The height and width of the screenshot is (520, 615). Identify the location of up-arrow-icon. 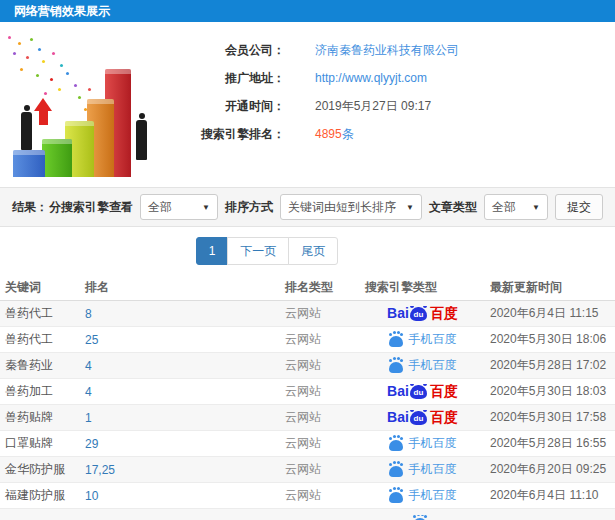
(43, 112).